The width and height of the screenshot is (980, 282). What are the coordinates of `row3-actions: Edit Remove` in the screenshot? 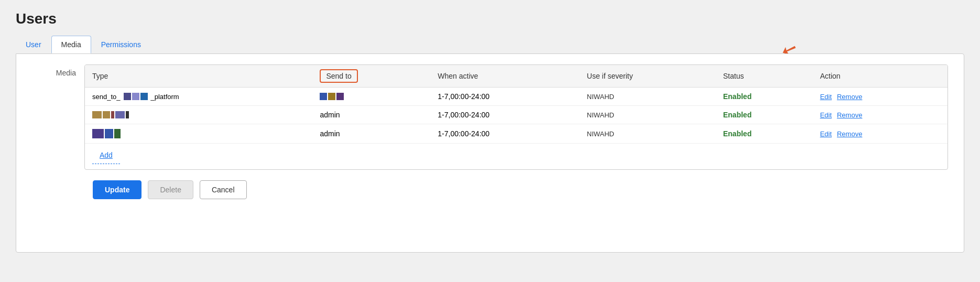 It's located at (880, 134).